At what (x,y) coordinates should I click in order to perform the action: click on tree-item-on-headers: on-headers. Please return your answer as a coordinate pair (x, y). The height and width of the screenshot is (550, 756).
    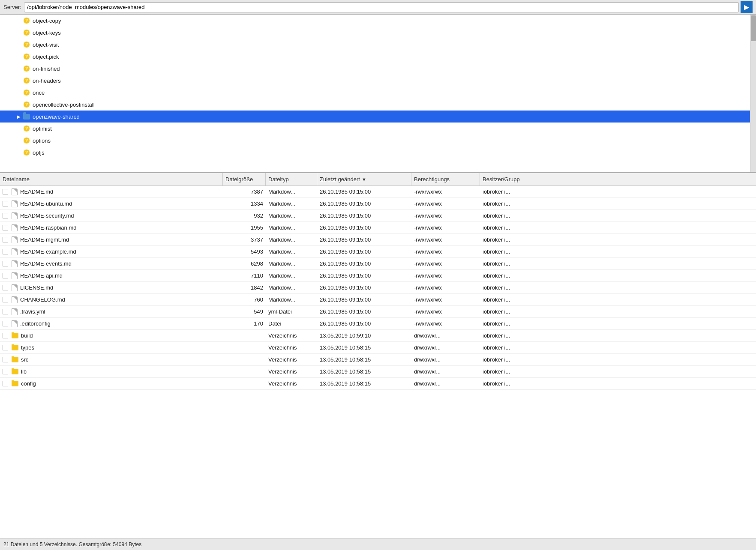
    Looking at the image, I should click on (378, 81).